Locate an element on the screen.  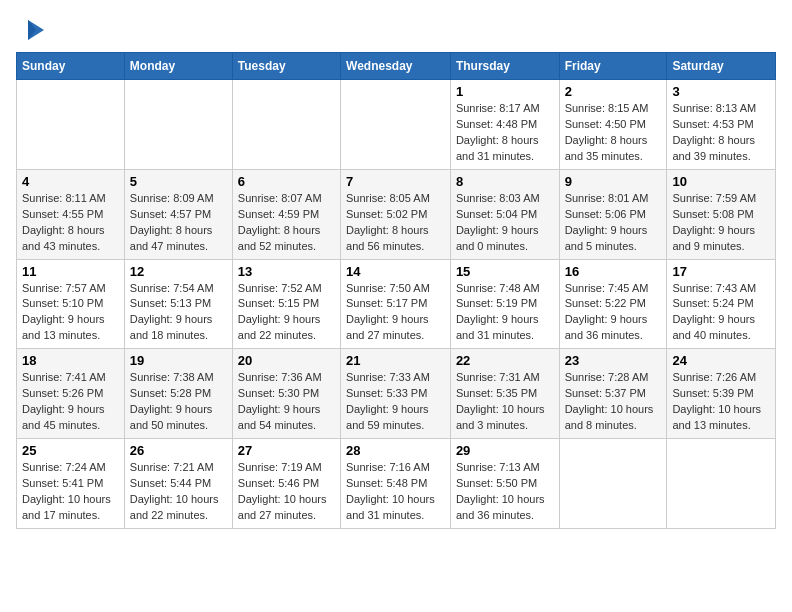
day-number: 23 is located at coordinates (614, 360).